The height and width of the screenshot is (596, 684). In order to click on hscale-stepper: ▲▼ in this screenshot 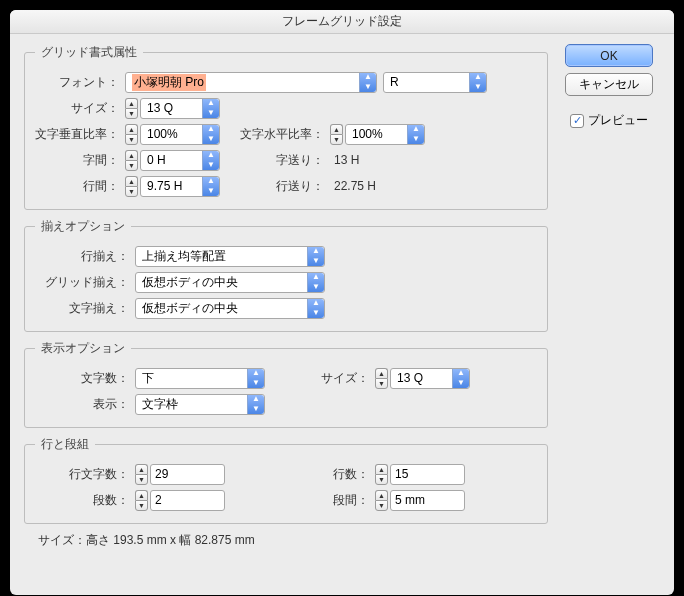, I will do `click(336, 134)`.